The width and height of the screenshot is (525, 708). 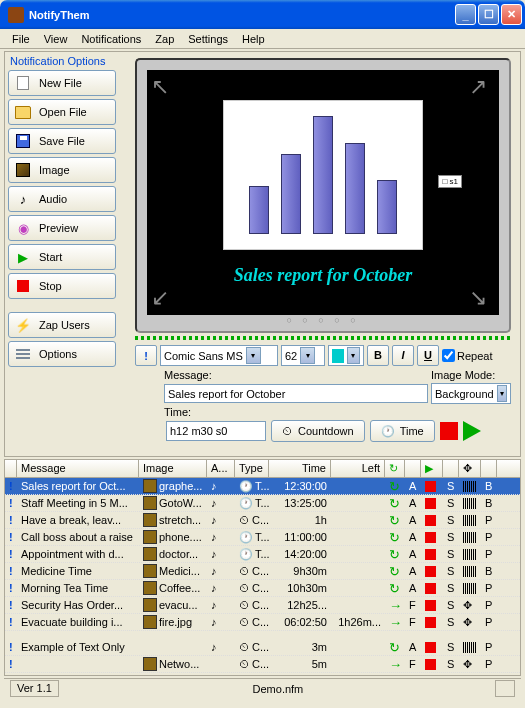 What do you see at coordinates (324, 276) in the screenshot?
I see `preview-caption: Sales report for October` at bounding box center [324, 276].